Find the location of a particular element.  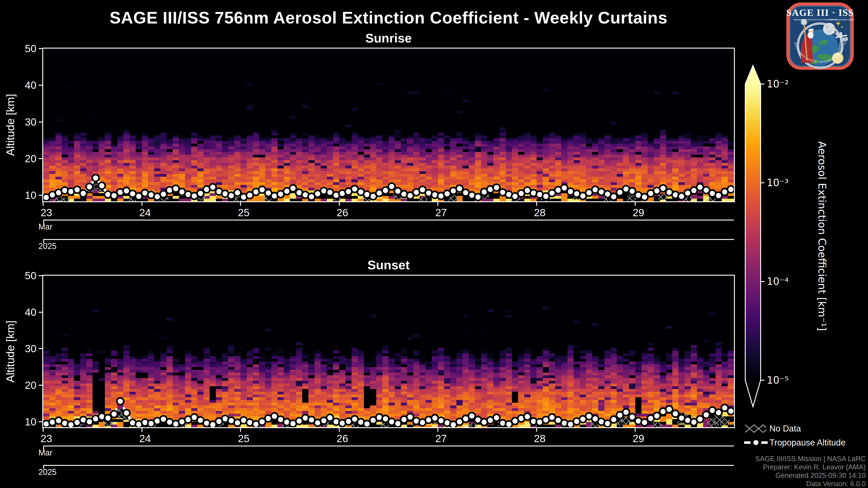

colorbar-gradient-arrow is located at coordinates (753, 236).